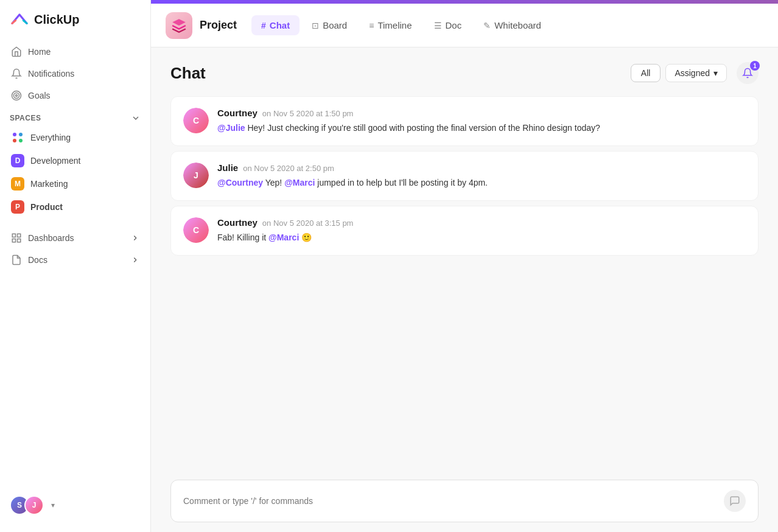 The image size is (778, 532). What do you see at coordinates (75, 238) in the screenshot?
I see `sidebar-item-dashboards: Dashboards` at bounding box center [75, 238].